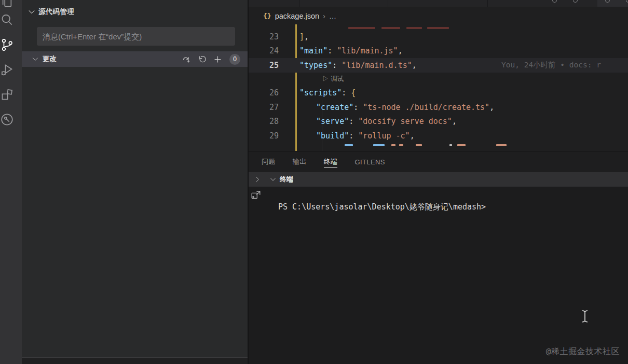 The height and width of the screenshot is (364, 628). What do you see at coordinates (11, 46) in the screenshot?
I see `activity-bar-item-source-control` at bounding box center [11, 46].